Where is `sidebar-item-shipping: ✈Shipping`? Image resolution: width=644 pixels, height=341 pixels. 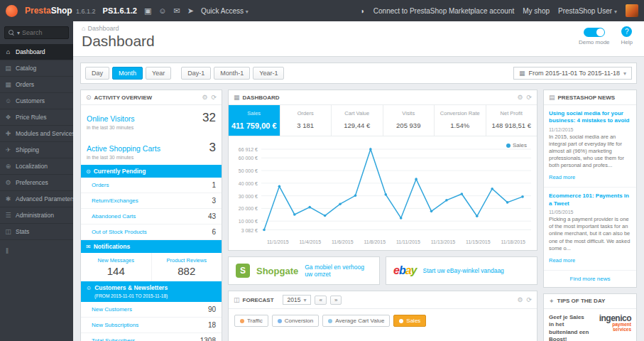
sidebar-item-shipping: ✈Shipping is located at coordinates (37, 151).